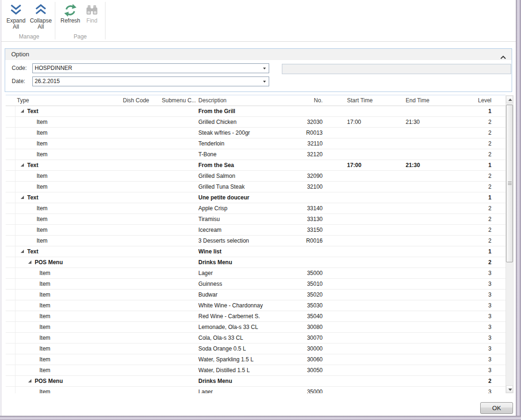 Image resolution: width=521 pixels, height=420 pixels. I want to click on scrollbar-thumb, so click(509, 183).